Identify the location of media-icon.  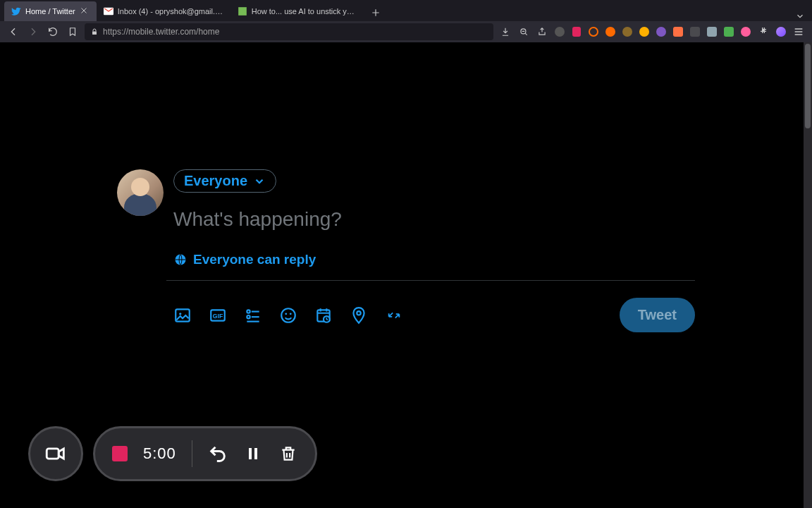
(183, 315).